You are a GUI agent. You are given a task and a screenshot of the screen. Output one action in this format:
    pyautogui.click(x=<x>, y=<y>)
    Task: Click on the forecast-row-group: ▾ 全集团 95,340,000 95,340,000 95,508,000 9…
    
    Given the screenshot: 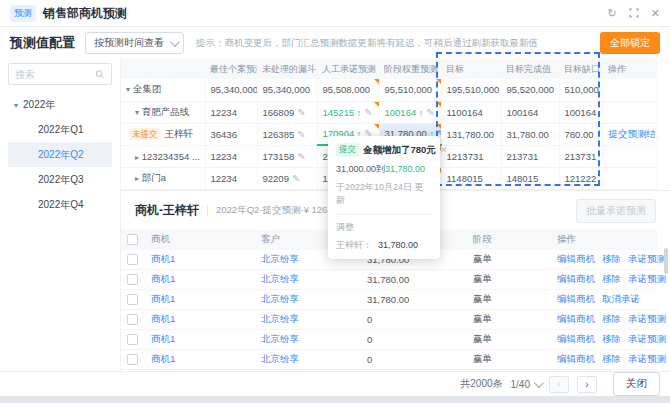 What is the action you would take?
    pyautogui.click(x=389, y=90)
    